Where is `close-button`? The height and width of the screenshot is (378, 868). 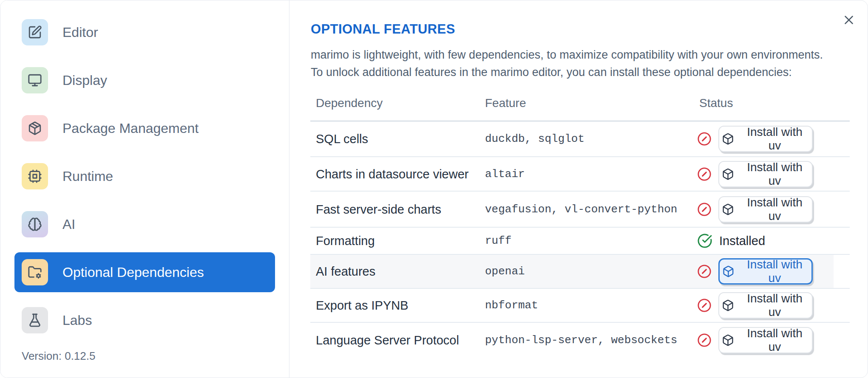 close-button is located at coordinates (849, 20).